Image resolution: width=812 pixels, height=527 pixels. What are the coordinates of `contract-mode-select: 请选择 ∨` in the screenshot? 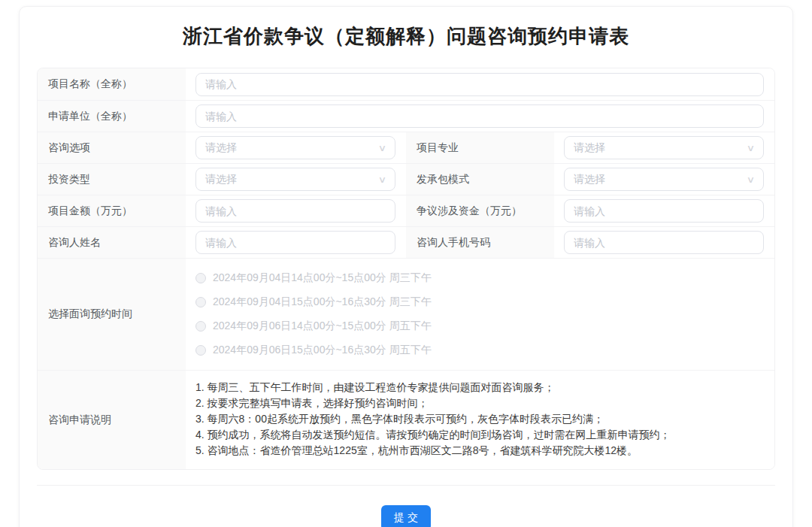 It's located at (664, 179).